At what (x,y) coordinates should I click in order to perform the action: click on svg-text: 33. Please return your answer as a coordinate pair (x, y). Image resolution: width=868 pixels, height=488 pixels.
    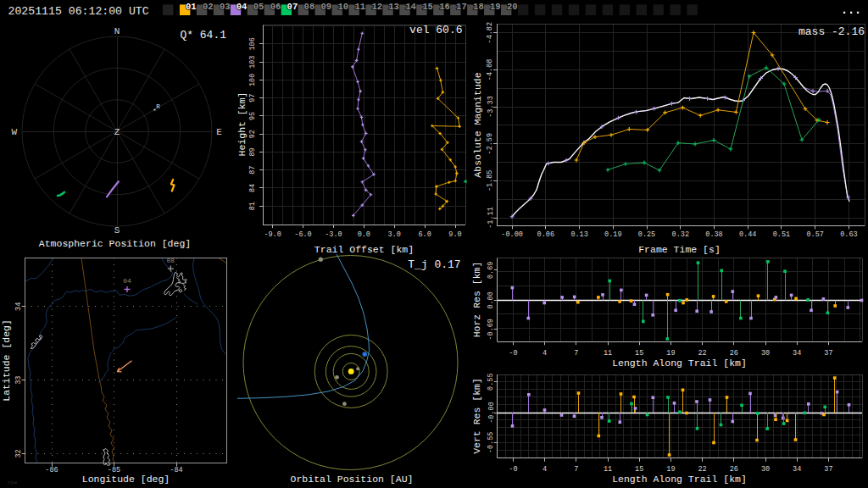
    Looking at the image, I should click on (19, 380).